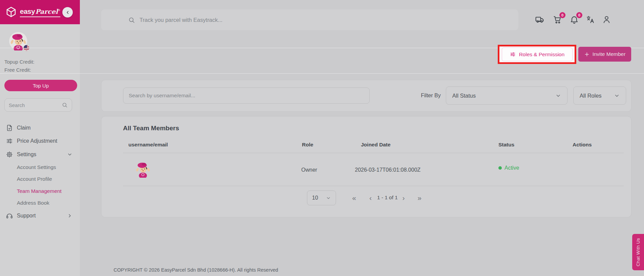 The height and width of the screenshot is (276, 644). Describe the element at coordinates (420, 198) in the screenshot. I see `pagination-last-button: »` at that location.